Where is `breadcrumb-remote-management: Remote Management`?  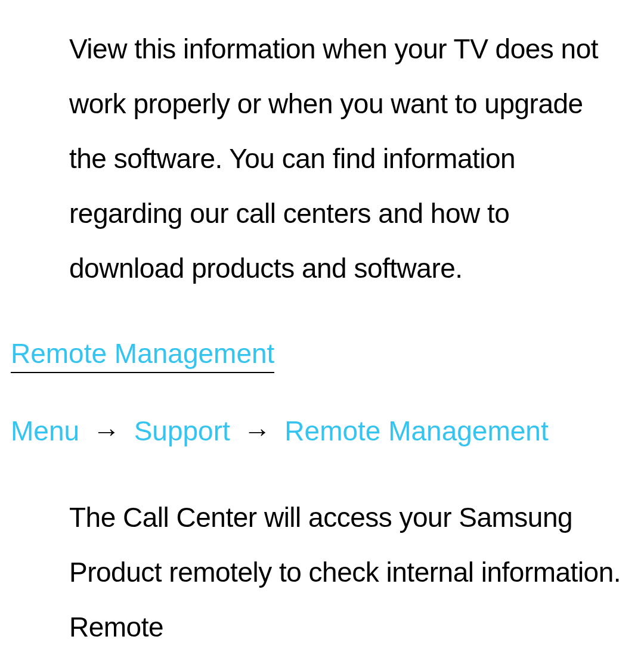
breadcrumb-remote-management: Remote Management is located at coordinates (416, 431).